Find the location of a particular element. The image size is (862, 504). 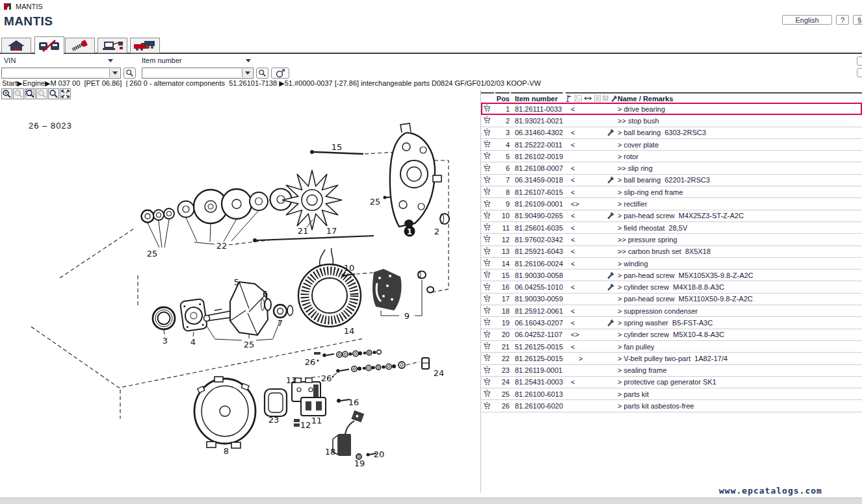

row-item-number: 06.16043-0207 is located at coordinates (537, 323).